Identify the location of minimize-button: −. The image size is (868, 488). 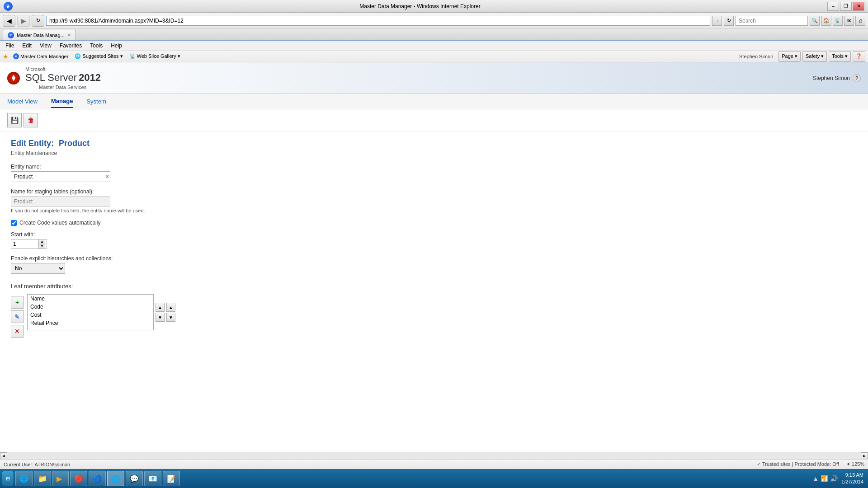
(833, 6).